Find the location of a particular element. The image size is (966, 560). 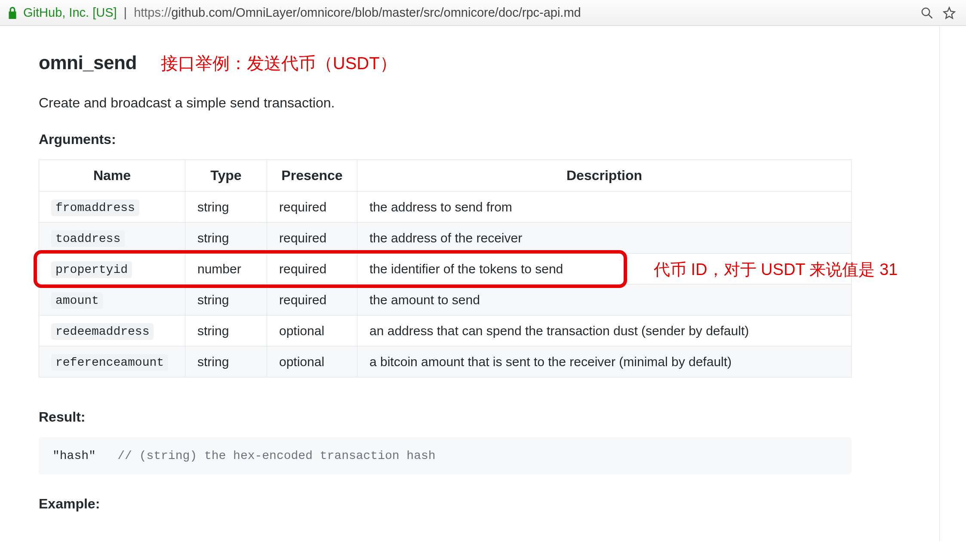

browser-address-bar: GitHub, Inc. [US] | https://github.com/O… is located at coordinates (483, 13).